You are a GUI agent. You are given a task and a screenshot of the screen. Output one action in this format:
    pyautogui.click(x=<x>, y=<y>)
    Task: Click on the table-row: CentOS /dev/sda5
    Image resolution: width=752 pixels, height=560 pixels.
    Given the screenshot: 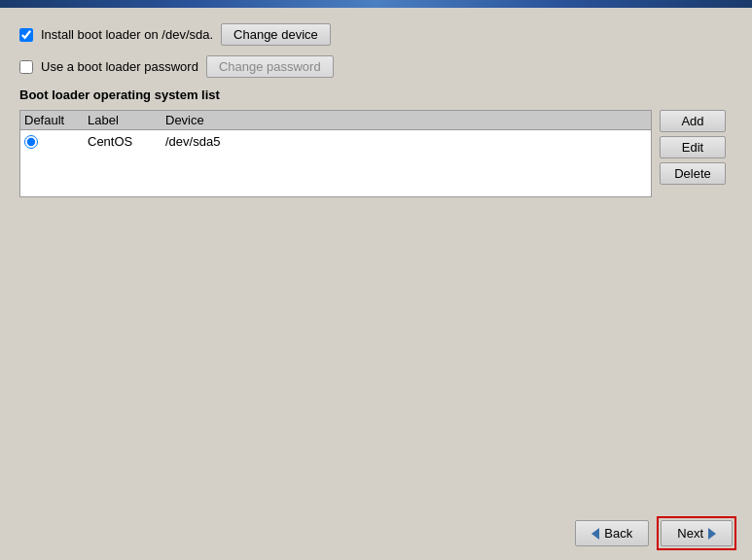 What is the action you would take?
    pyautogui.click(x=336, y=142)
    